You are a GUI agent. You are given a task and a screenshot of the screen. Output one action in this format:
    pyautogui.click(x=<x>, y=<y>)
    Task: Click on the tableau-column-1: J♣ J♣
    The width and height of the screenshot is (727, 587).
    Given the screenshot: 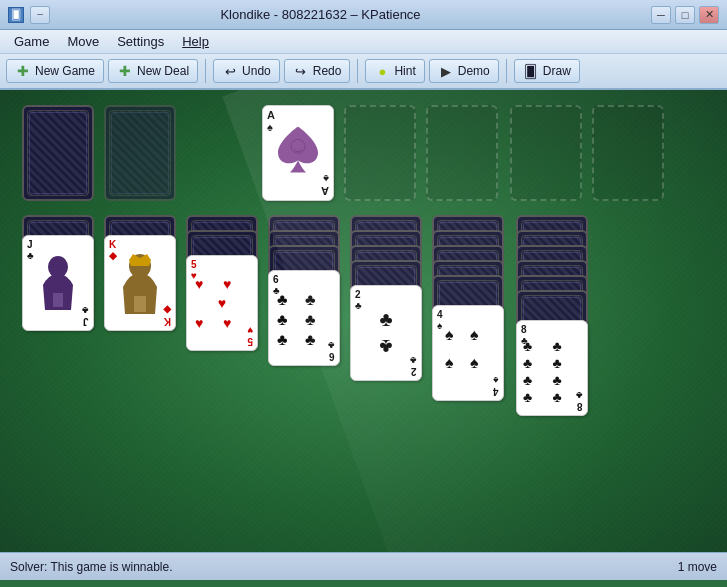 What is the action you would take?
    pyautogui.click(x=58, y=263)
    